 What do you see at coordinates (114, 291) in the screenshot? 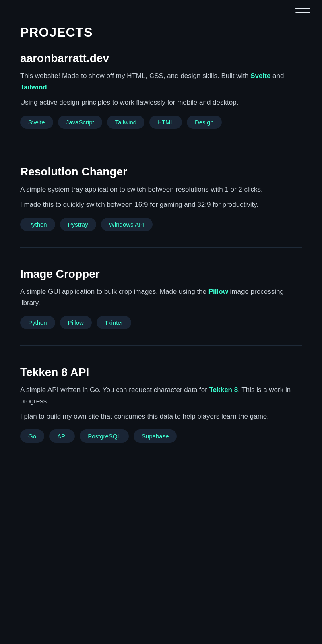
I see `desc-text-img-1: A simple GUI application to bulk crop im…` at bounding box center [114, 291].